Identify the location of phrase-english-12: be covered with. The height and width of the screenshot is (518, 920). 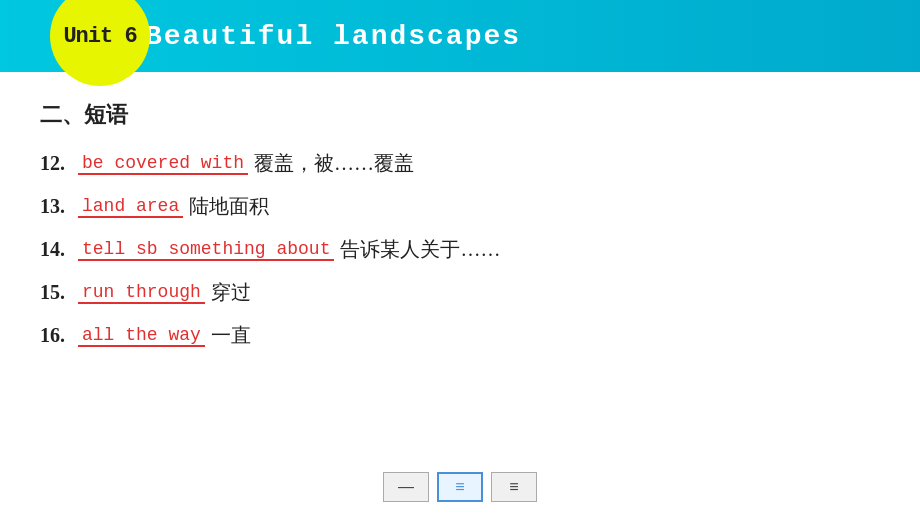
(163, 164).